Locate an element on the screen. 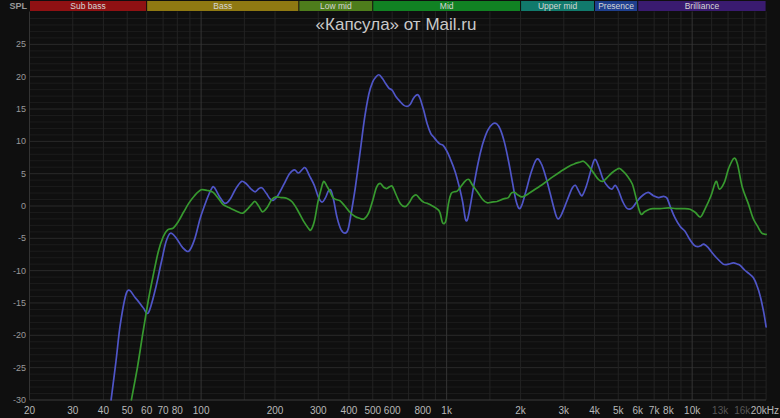  x-tick-label: 60 is located at coordinates (147, 410).